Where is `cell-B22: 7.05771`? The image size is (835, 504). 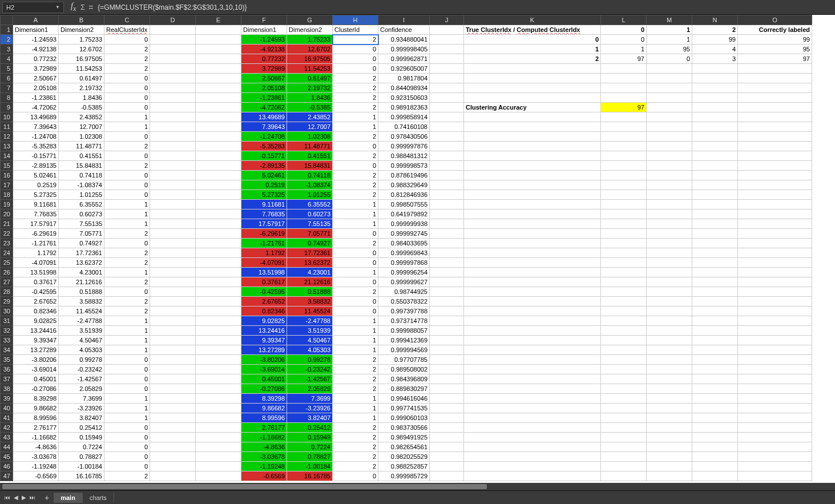
cell-B22: 7.05771 is located at coordinates (82, 234).